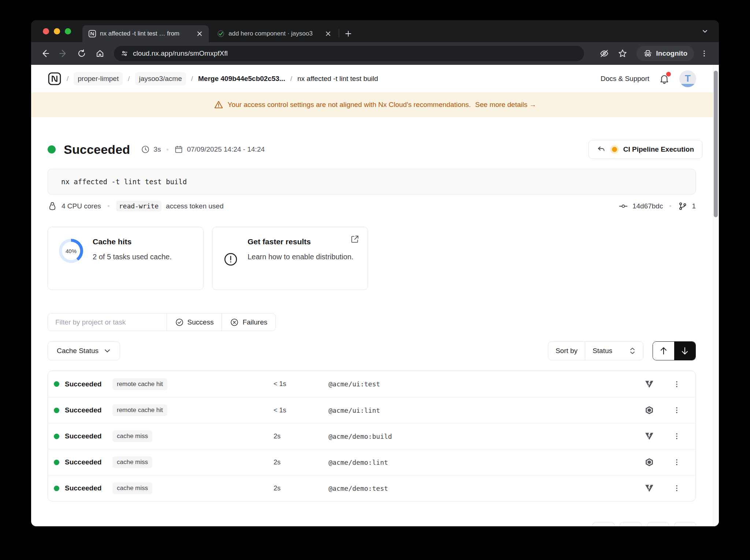  What do you see at coordinates (649, 410) in the screenshot?
I see `eslint-icon` at bounding box center [649, 410].